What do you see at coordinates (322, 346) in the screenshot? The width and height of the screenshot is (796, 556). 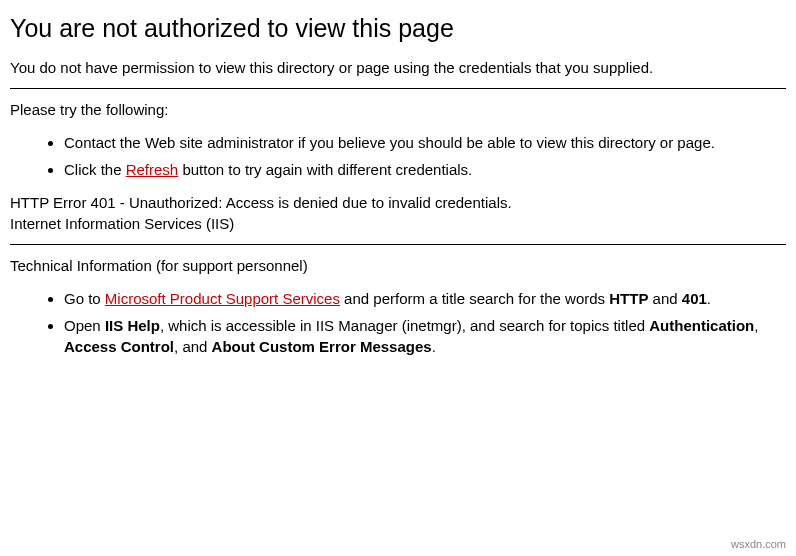 I see `about-custom-bold: About Custom Error Messages` at bounding box center [322, 346].